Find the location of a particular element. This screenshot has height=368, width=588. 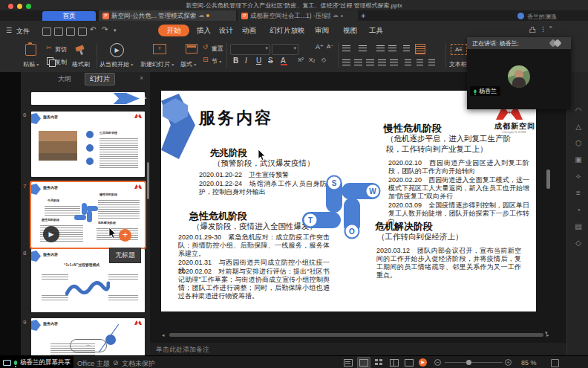

normal-view-icon is located at coordinates (364, 363).